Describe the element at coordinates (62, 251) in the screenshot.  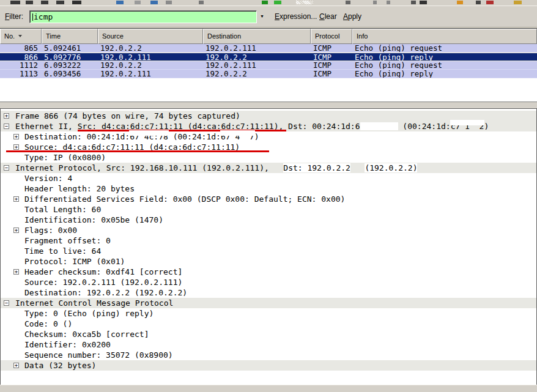
I see `detail-text: Time to live: 64` at that location.